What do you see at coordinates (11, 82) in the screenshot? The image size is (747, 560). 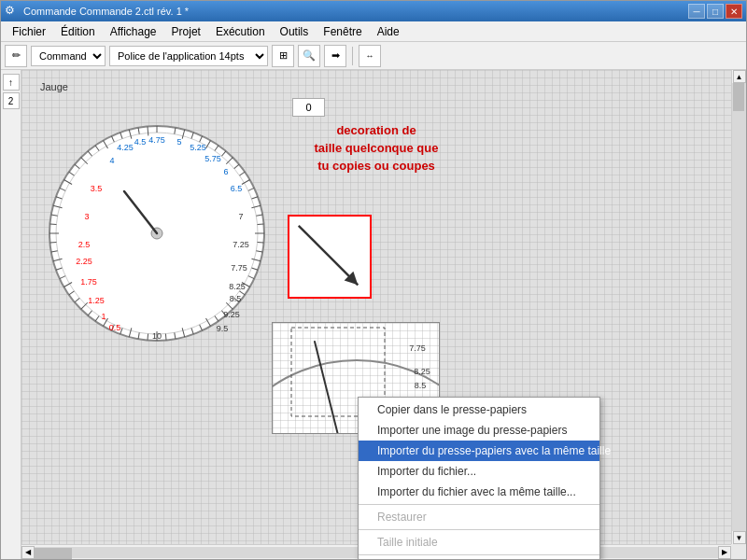 I see `left-btn-1: ↑` at bounding box center [11, 82].